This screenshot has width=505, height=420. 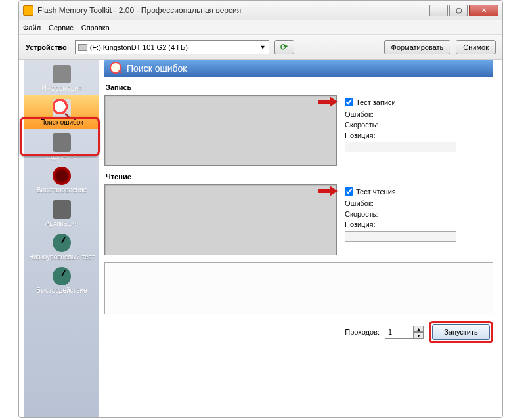 What do you see at coordinates (419, 329) in the screenshot?
I see `spinner-up: ▲` at bounding box center [419, 329].